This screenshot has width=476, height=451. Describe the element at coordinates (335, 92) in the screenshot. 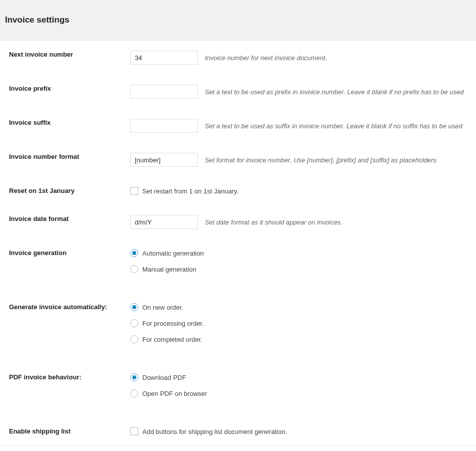

I see `invoice-prefix-description: Set a text to be used as prefix in invoi…` at that location.